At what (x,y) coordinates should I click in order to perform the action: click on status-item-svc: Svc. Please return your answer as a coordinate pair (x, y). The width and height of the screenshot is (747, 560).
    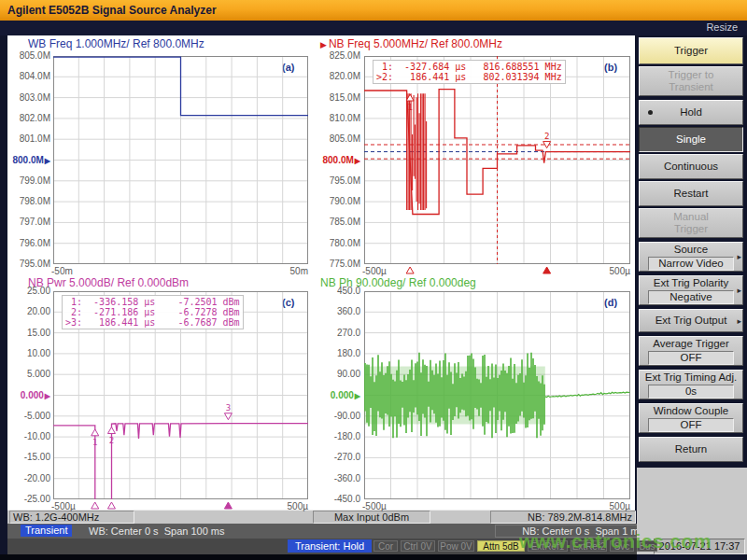
    Looking at the image, I should click on (622, 546).